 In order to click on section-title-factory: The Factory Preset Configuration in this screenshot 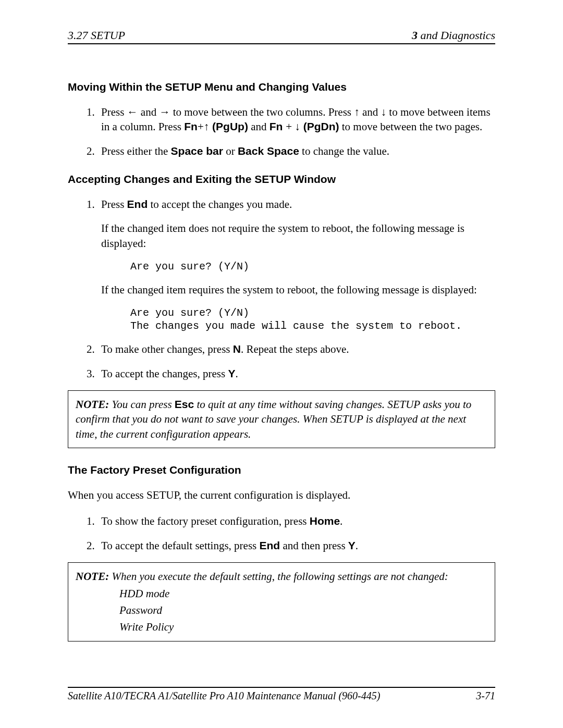, I will do `click(282, 470)`.